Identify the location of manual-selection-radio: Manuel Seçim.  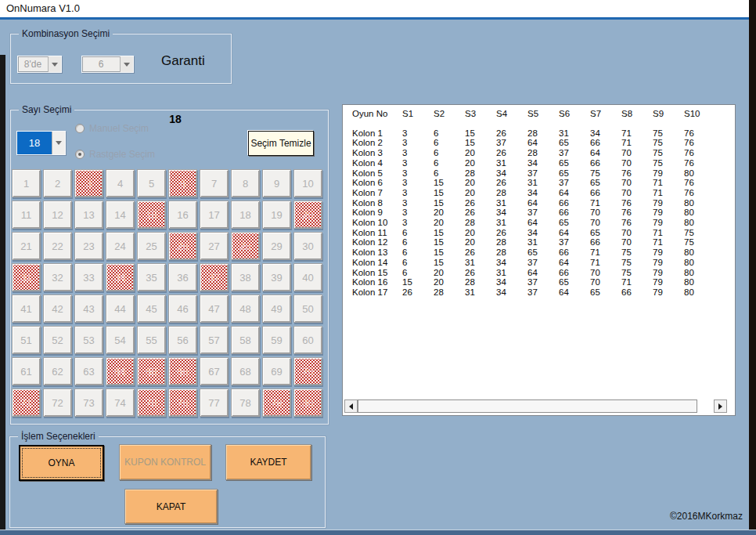
(112, 128).